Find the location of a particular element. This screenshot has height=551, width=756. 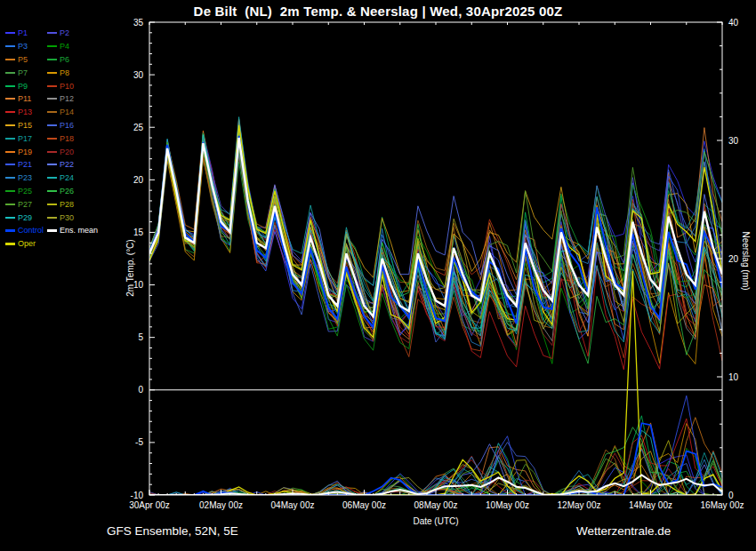

y-axis-label-right: Neerslag (mm) is located at coordinates (745, 261).